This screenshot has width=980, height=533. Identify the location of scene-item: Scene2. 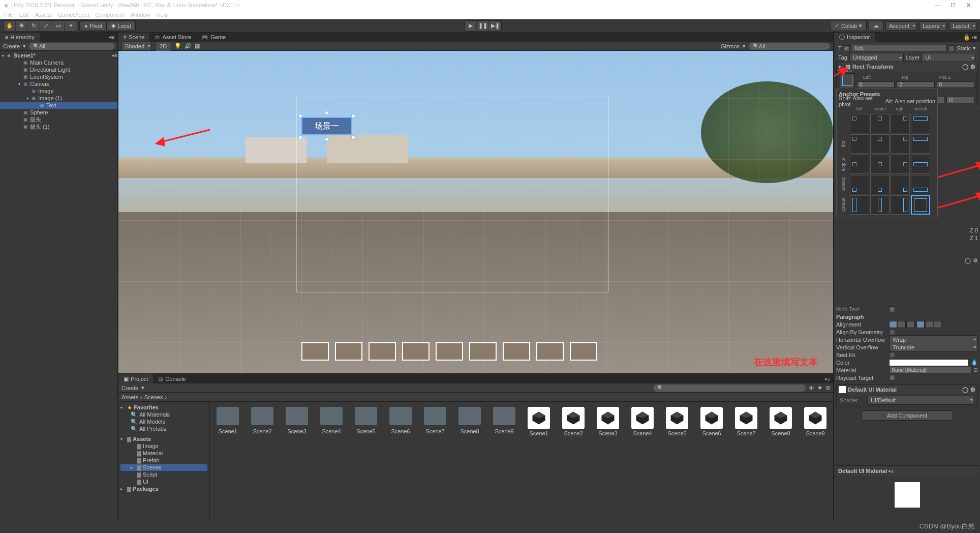
(573, 422).